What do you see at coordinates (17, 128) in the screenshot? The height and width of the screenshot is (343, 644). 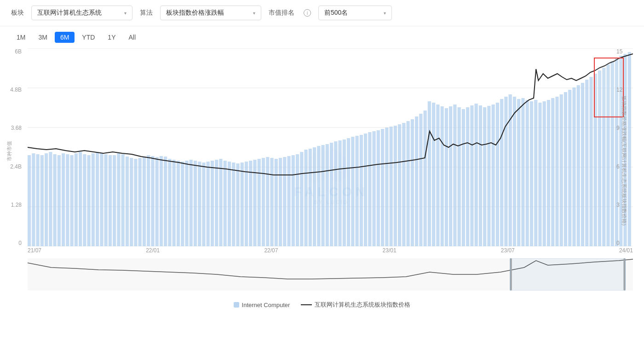 I see `y-left-3: 3.68` at bounding box center [17, 128].